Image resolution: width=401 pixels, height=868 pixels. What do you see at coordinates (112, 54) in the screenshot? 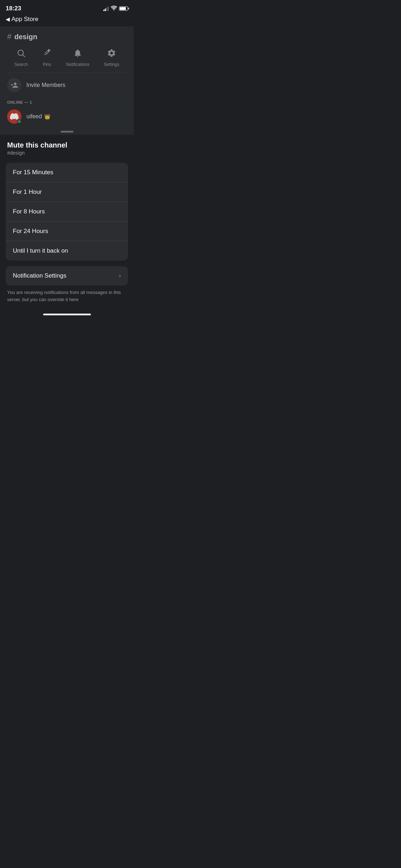
I see `settings-icon` at bounding box center [112, 54].